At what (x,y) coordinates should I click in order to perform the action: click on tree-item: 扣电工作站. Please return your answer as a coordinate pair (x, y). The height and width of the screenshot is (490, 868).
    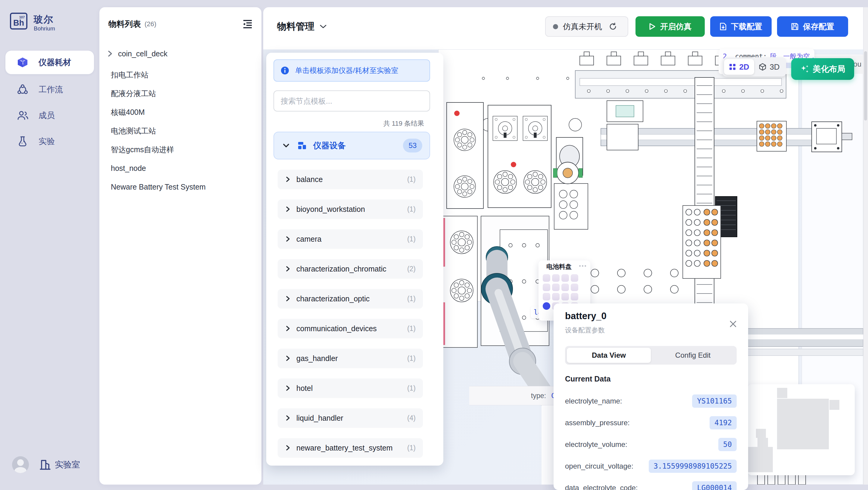
    Looking at the image, I should click on (180, 75).